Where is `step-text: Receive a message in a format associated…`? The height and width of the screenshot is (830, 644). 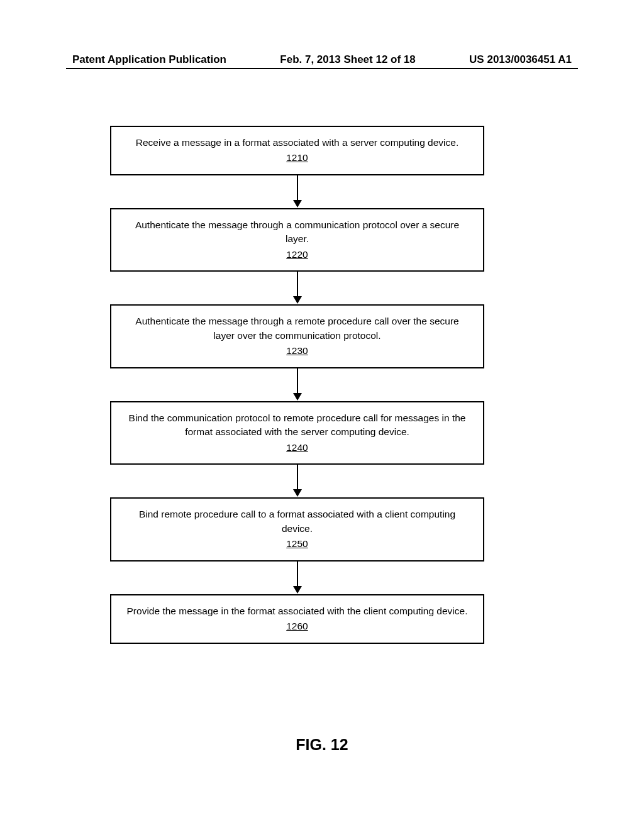
step-text: Receive a message in a format associated… is located at coordinates (297, 143).